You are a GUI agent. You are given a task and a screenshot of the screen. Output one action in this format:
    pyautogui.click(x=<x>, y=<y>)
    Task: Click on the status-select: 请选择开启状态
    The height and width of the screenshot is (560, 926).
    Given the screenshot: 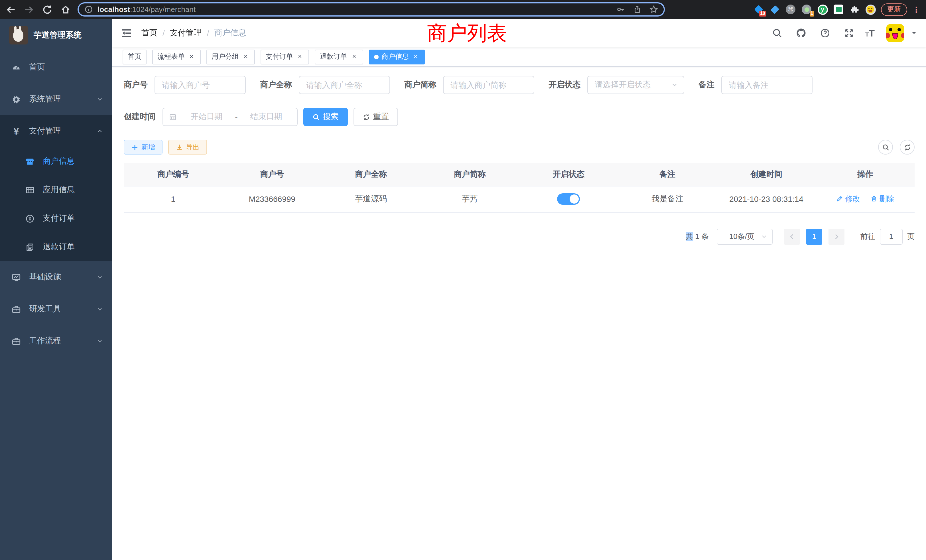 What is the action you would take?
    pyautogui.click(x=636, y=85)
    